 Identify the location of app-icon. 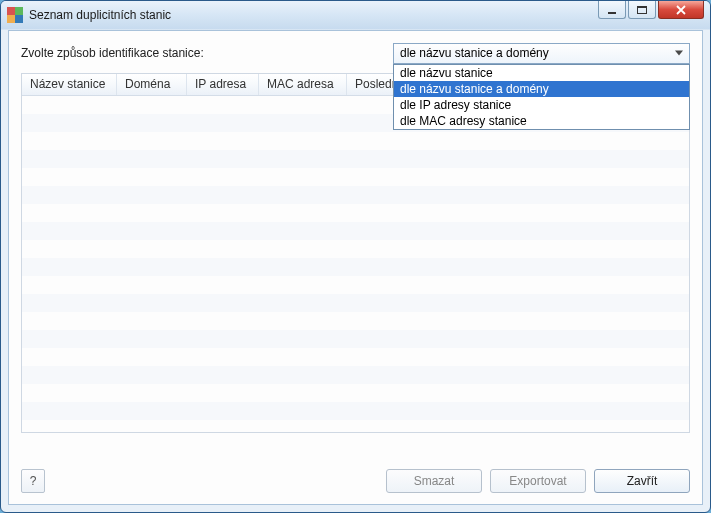
(15, 15).